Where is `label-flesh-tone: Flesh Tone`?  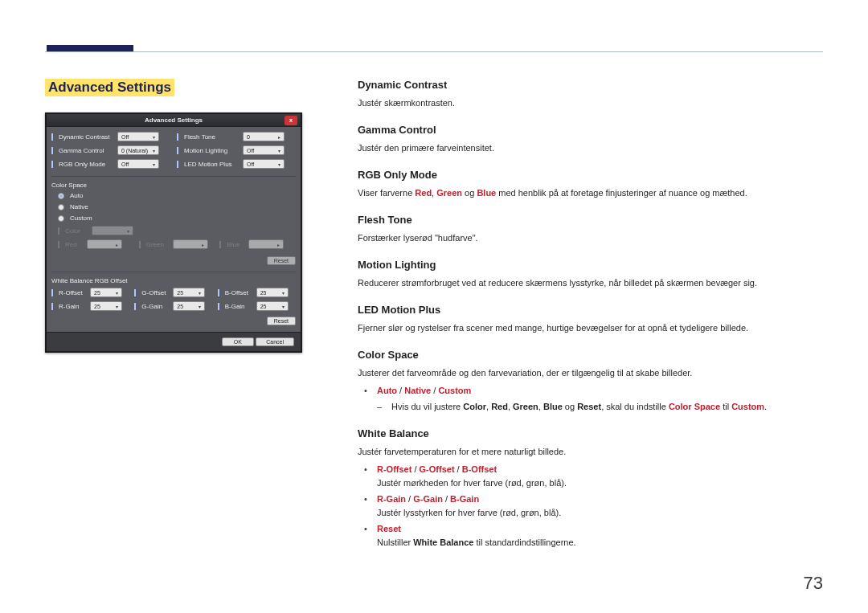
label-flesh-tone: Flesh Tone is located at coordinates (212, 137).